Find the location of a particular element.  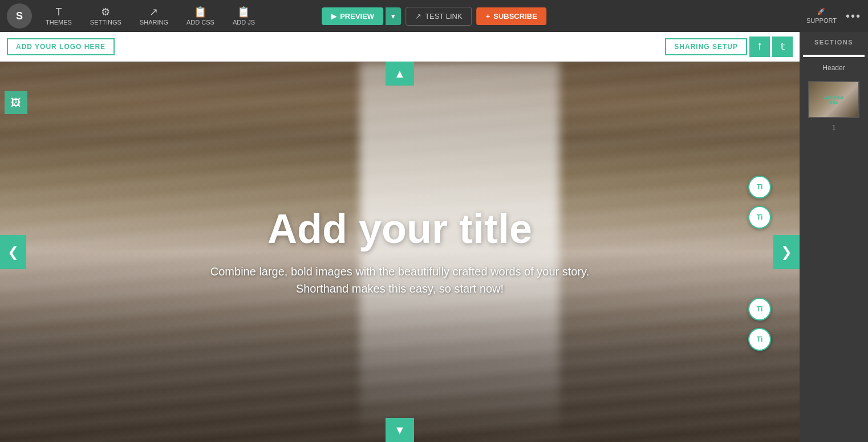

support-button: 🚀 SUPPORT is located at coordinates (821, 16).